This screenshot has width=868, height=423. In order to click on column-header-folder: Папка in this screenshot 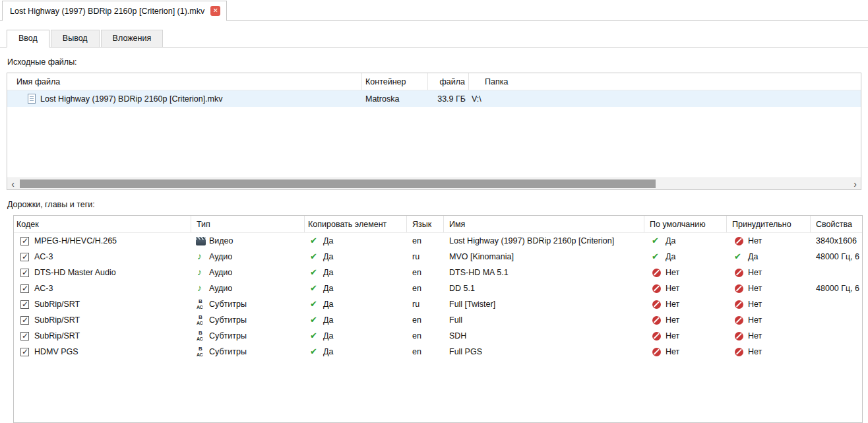, I will do `click(665, 82)`.